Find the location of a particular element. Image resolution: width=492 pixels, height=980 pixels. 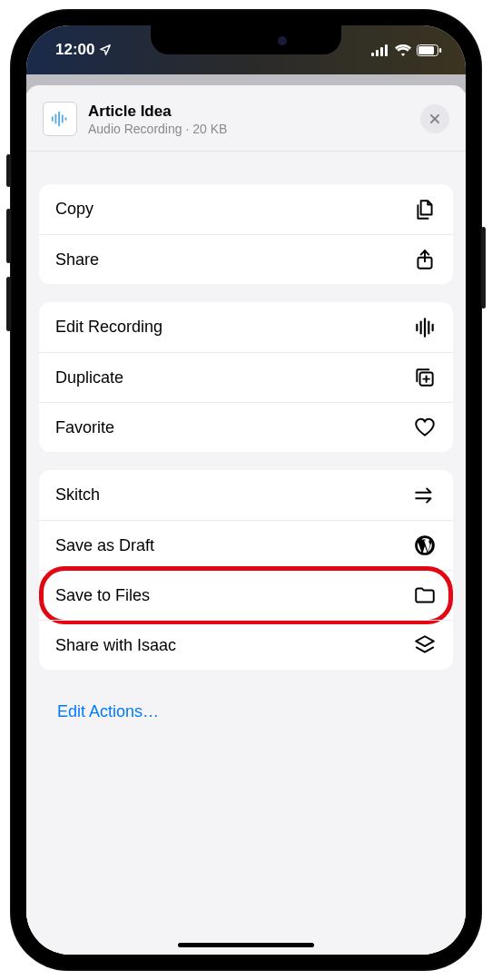

file-title: Article Idea is located at coordinates (249, 112).